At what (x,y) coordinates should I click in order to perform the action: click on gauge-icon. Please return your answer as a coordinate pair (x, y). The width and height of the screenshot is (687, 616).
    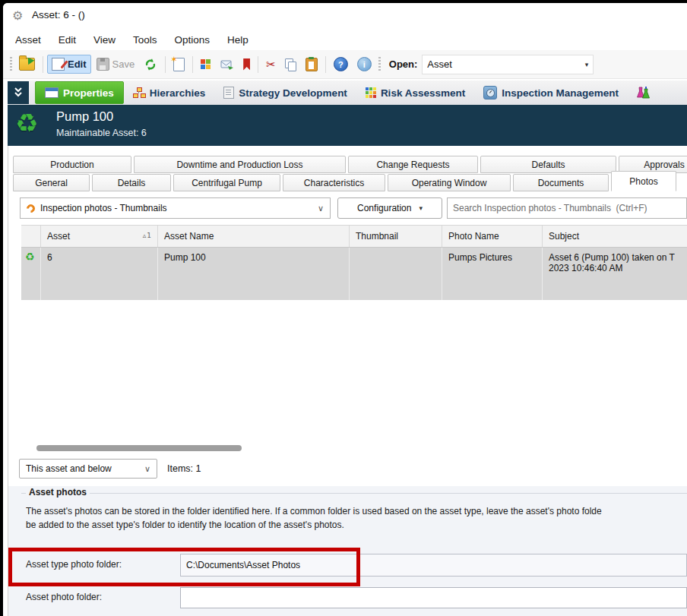
    Looking at the image, I should click on (490, 93).